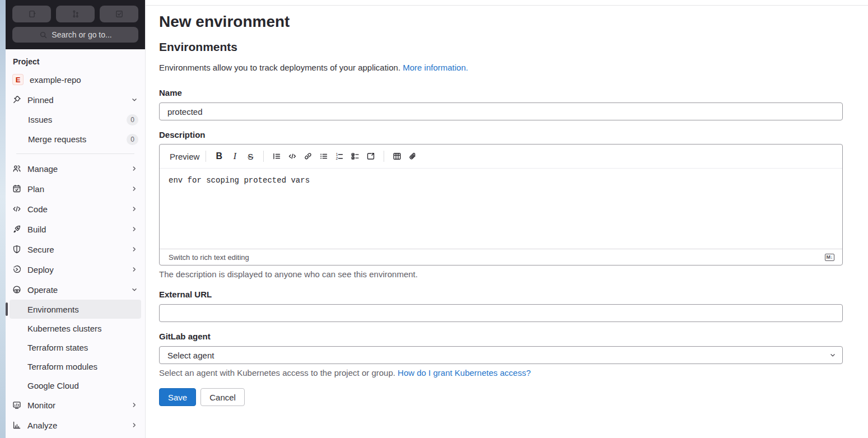  Describe the element at coordinates (40, 100) in the screenshot. I see `pinned-label: Pinned` at that location.